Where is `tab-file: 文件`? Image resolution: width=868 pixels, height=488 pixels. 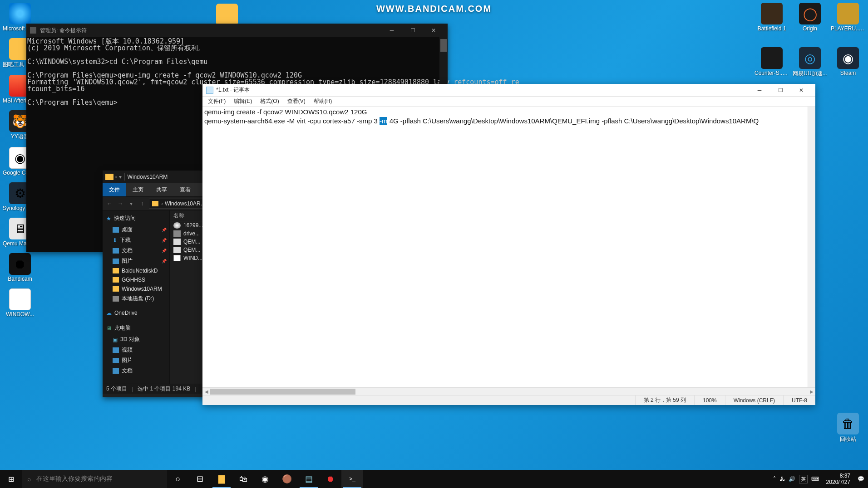 tab-file: 文件 is located at coordinates (114, 190).